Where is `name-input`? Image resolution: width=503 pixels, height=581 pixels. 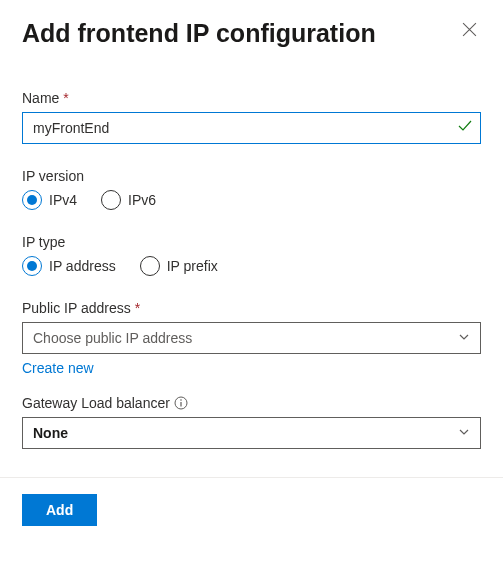 name-input is located at coordinates (252, 128).